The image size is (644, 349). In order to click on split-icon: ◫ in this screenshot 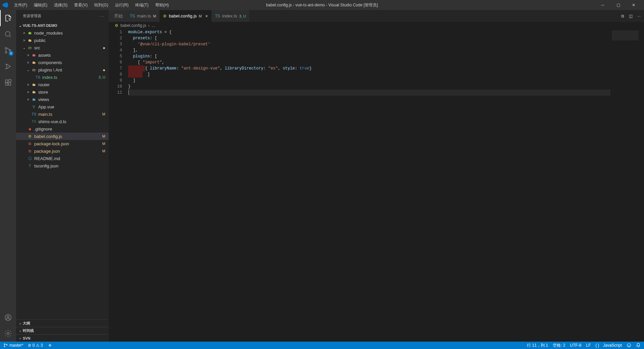, I will do `click(631, 16)`.